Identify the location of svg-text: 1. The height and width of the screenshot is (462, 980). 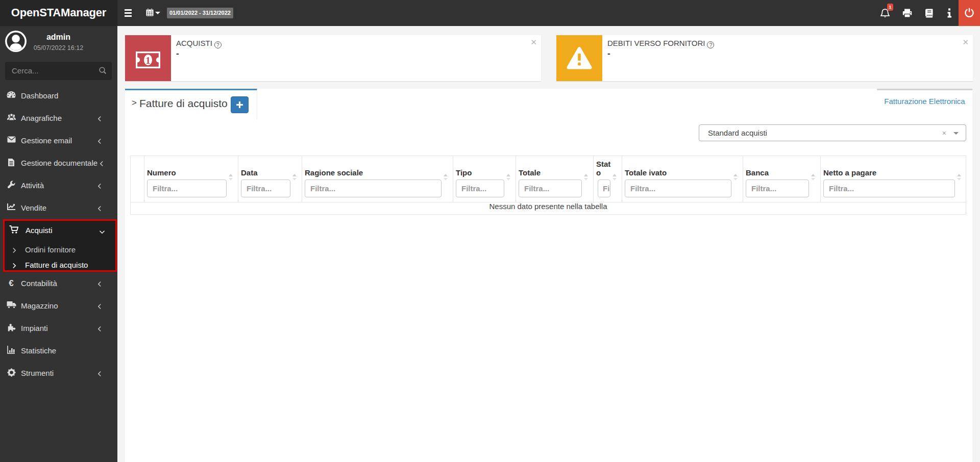
(148, 60).